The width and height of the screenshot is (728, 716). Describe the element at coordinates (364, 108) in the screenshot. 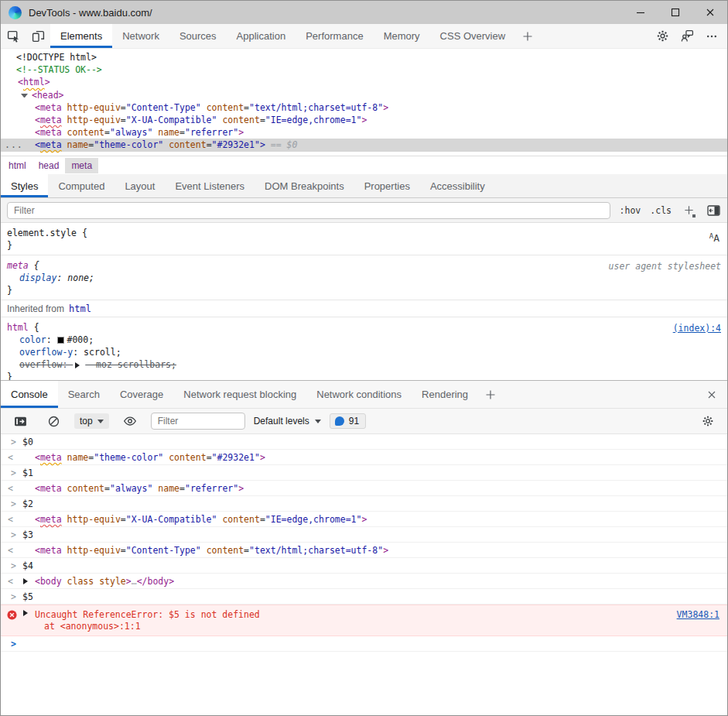

I see `dom-tree-node: <meta http-equiv="Content-Type" content=…` at that location.